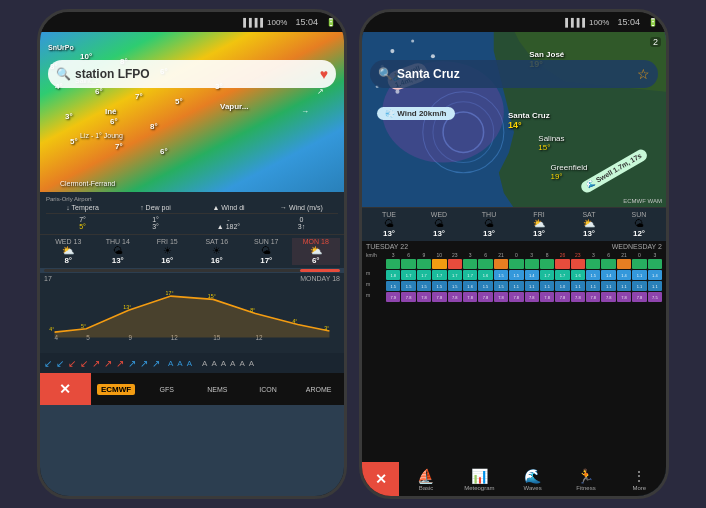 The width and height of the screenshot is (706, 508). I want to click on right-search-bar: 🔍 Santa Cruz ☆, so click(514, 74).